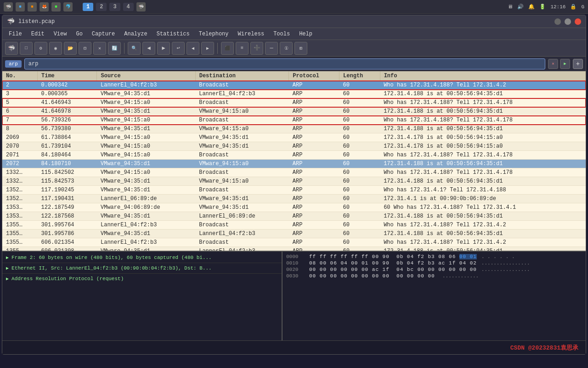 This screenshot has height=368, width=588. I want to click on shark-icon-2: 🦈, so click(141, 7).